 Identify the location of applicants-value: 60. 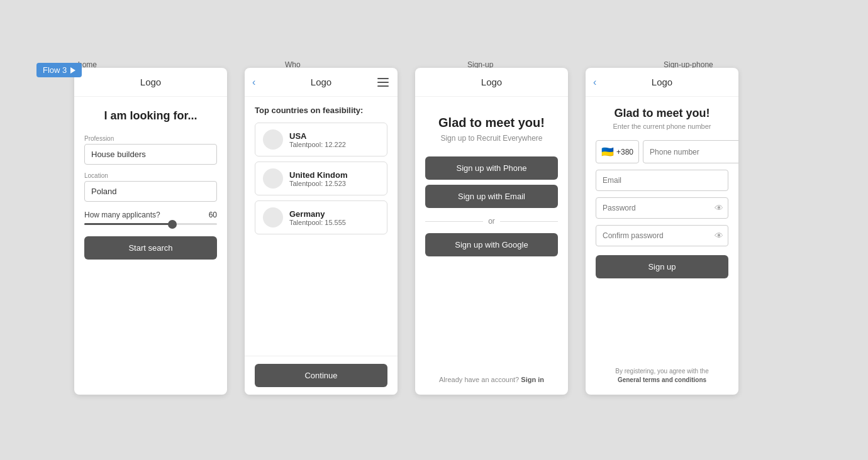
(213, 215).